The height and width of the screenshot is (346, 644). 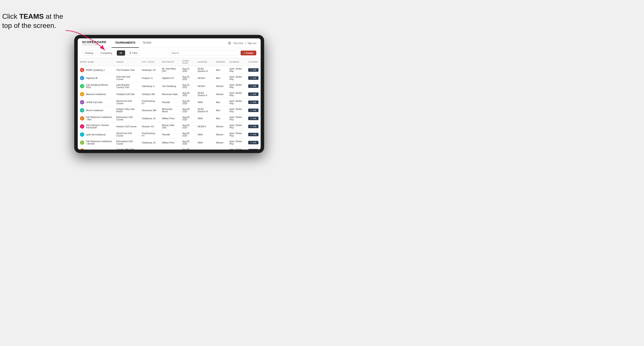 I want to click on cell-event-name: U UPIKE Fall Invite, so click(x=96, y=102).